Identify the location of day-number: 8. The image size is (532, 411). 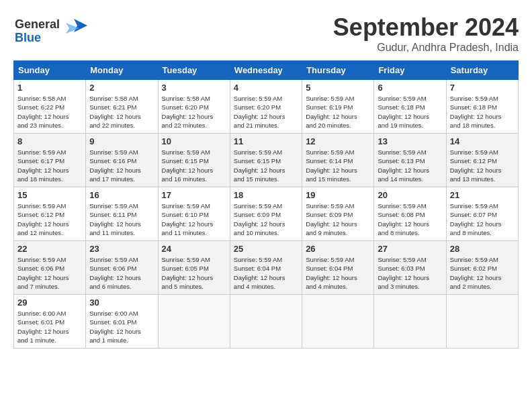
(50, 141).